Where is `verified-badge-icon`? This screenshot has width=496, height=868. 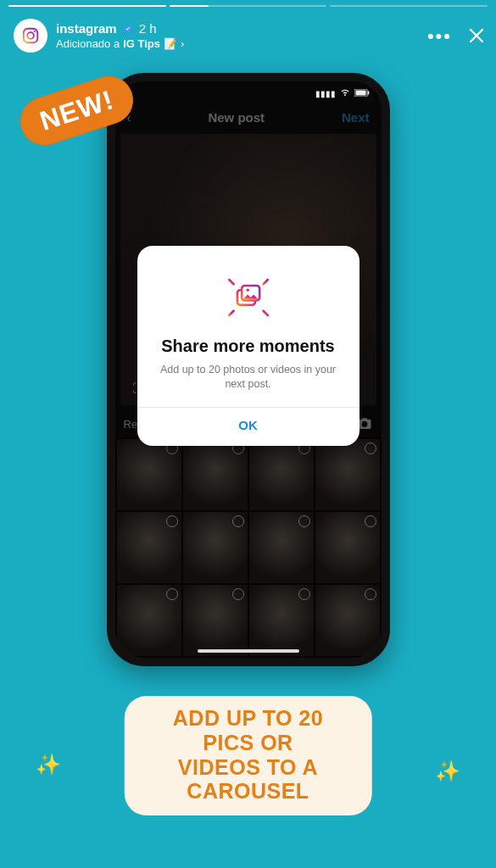 verified-badge-icon is located at coordinates (128, 29).